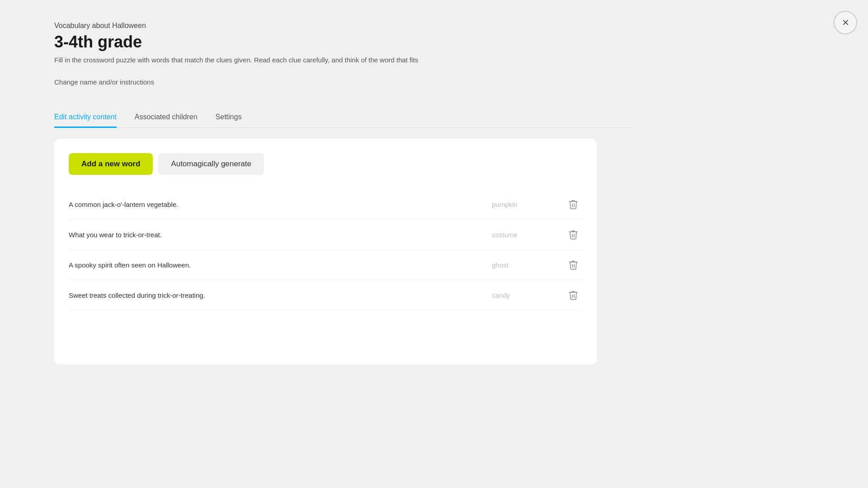 The image size is (868, 488). Describe the element at coordinates (528, 235) in the screenshot. I see `word-answer: costume` at that location.